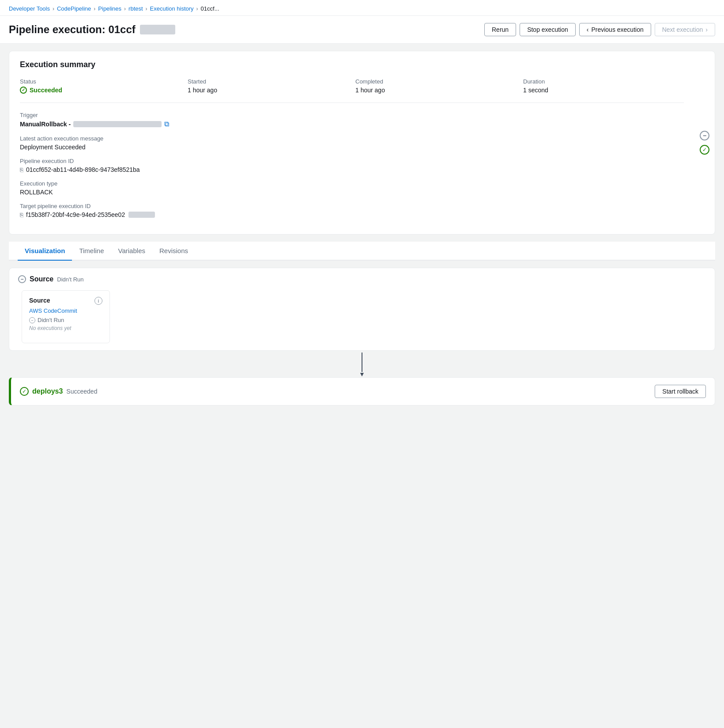 Image resolution: width=724 pixels, height=728 pixels. I want to click on completed-label: Completed, so click(436, 81).